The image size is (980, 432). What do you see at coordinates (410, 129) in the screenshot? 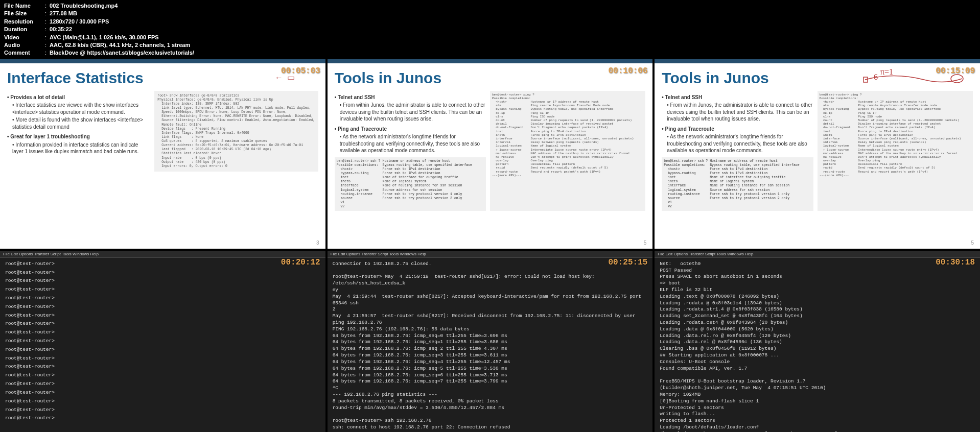
I see `heading-ping: • Ping and Traceroute` at bounding box center [410, 129].